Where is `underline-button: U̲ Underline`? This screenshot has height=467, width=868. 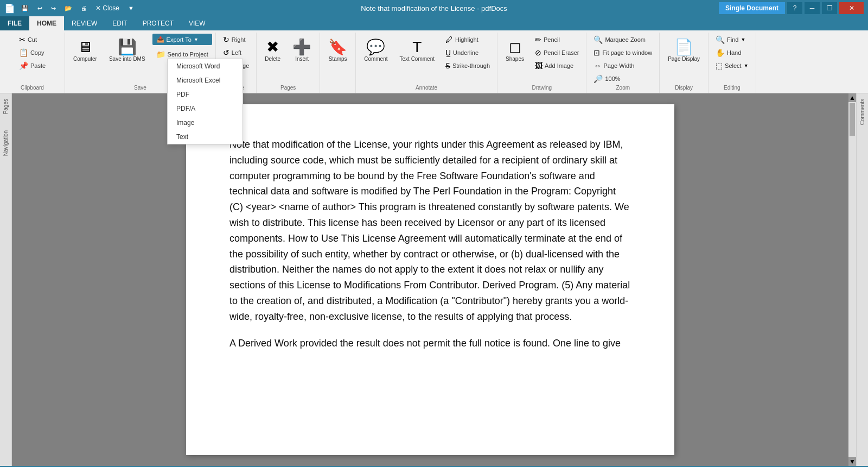
underline-button: U̲ Underline is located at coordinates (468, 53).